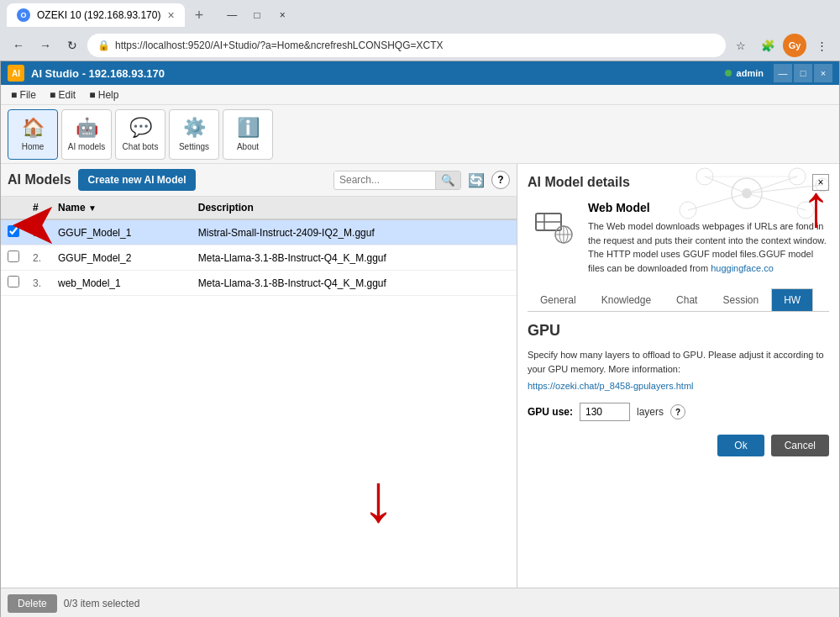 Image resolution: width=840 pixels, height=617 pixels. Describe the element at coordinates (823, 73) in the screenshot. I see `app-close-button: ×` at that location.